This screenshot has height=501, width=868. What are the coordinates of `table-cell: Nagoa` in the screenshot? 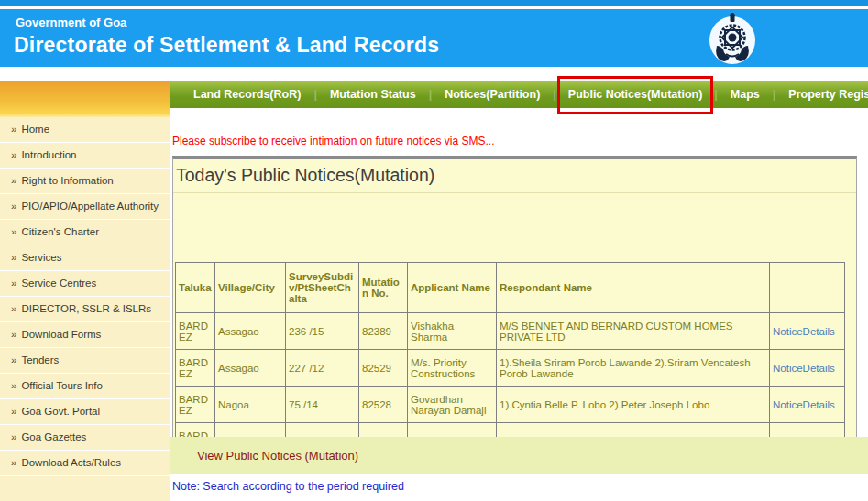 It's located at (251, 405).